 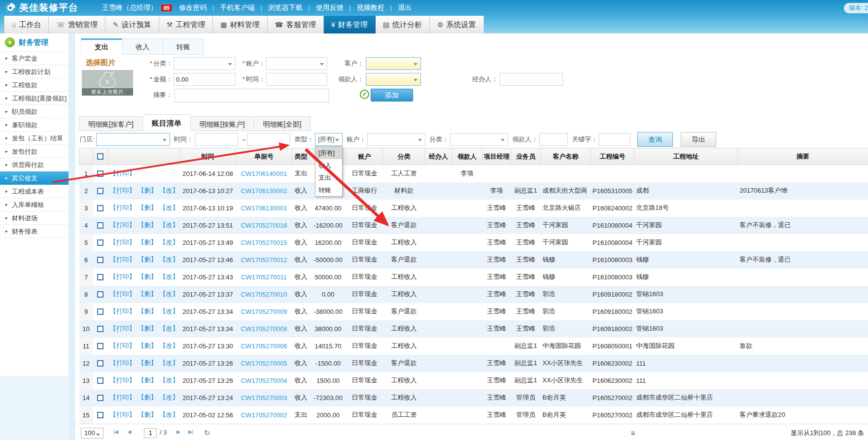 I want to click on type-option: 转账, so click(x=329, y=190).